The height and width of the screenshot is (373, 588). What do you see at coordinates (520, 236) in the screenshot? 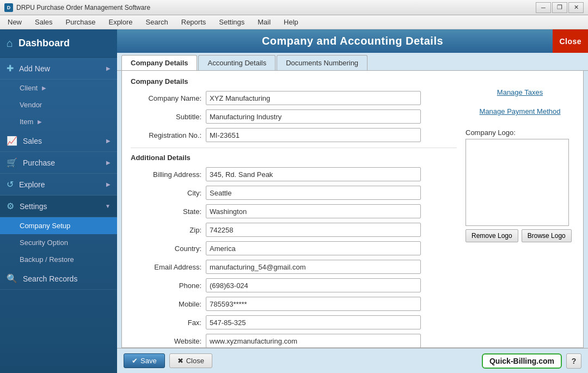
I see `logo-buttons: Remove Logo Browse Logo` at bounding box center [520, 236].